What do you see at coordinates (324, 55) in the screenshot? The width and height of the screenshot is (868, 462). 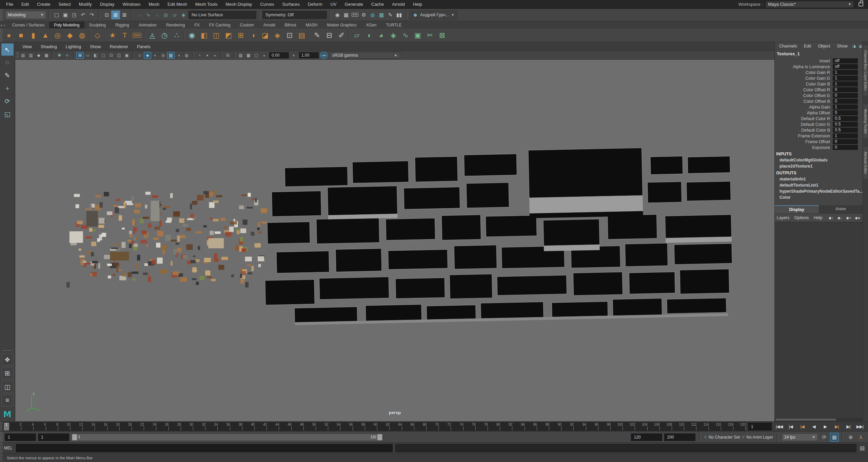 I see `color-managed-toggle: ON` at bounding box center [324, 55].